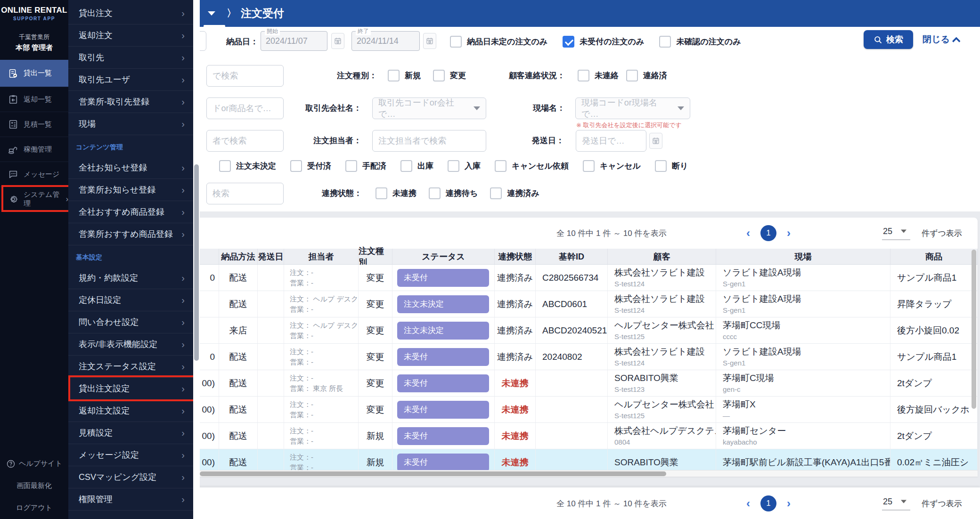  What do you see at coordinates (248, 166) in the screenshot?
I see `filter-checkbox: 注文未決定` at bounding box center [248, 166].